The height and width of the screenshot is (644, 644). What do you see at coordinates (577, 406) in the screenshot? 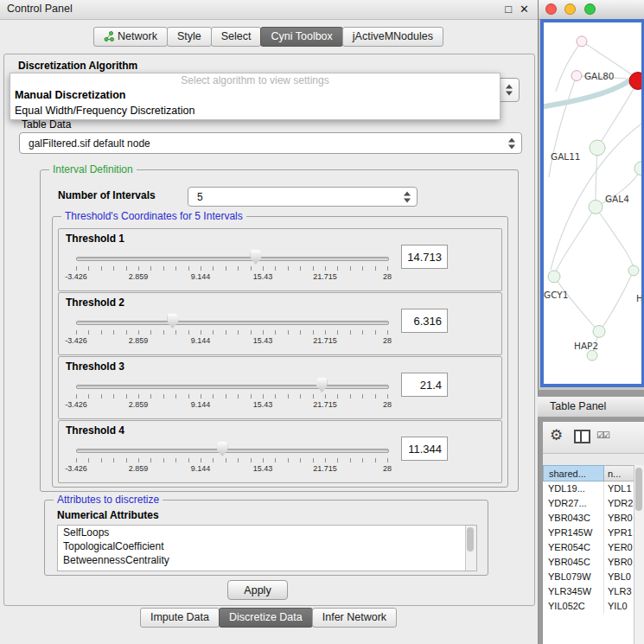
I see `table-panel-title: Table Panel` at bounding box center [577, 406].